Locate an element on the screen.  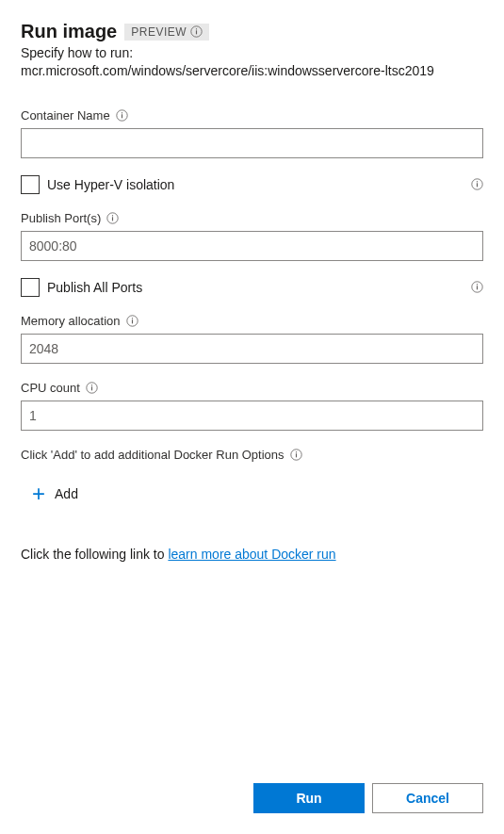
learn-more-link: learn more about Docker run is located at coordinates (252, 554).